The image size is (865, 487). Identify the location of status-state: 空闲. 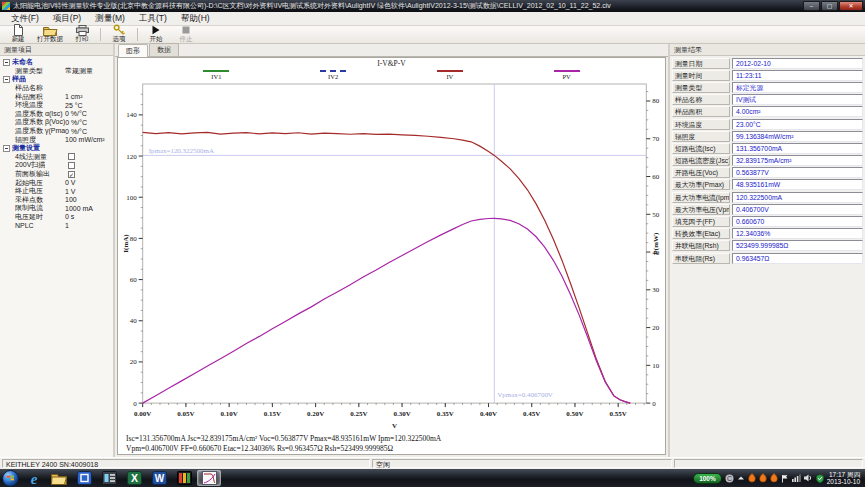
(522, 464).